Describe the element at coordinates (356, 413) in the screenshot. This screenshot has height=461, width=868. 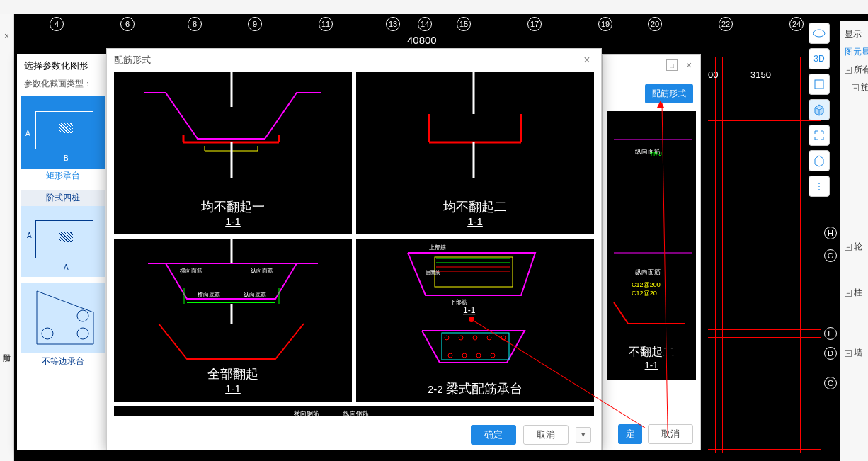
I see `svg-text: 纵向钢筋` at that location.